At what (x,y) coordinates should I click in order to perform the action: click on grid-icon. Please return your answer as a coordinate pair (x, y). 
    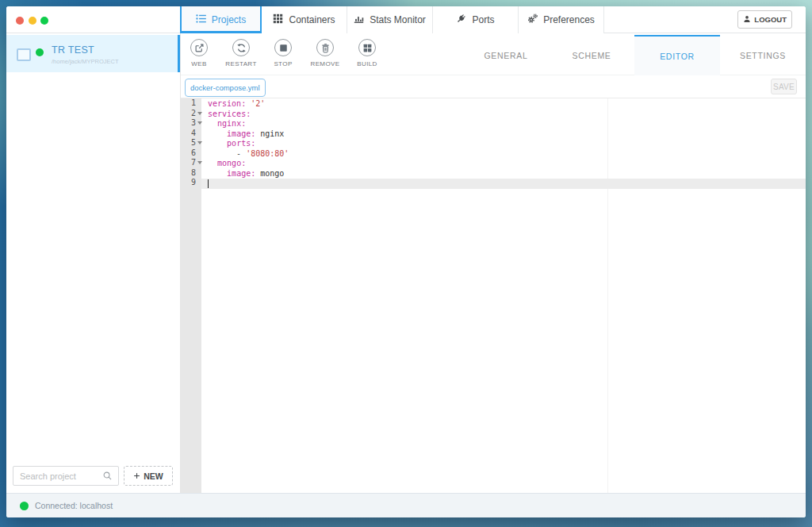
    Looking at the image, I should click on (278, 20).